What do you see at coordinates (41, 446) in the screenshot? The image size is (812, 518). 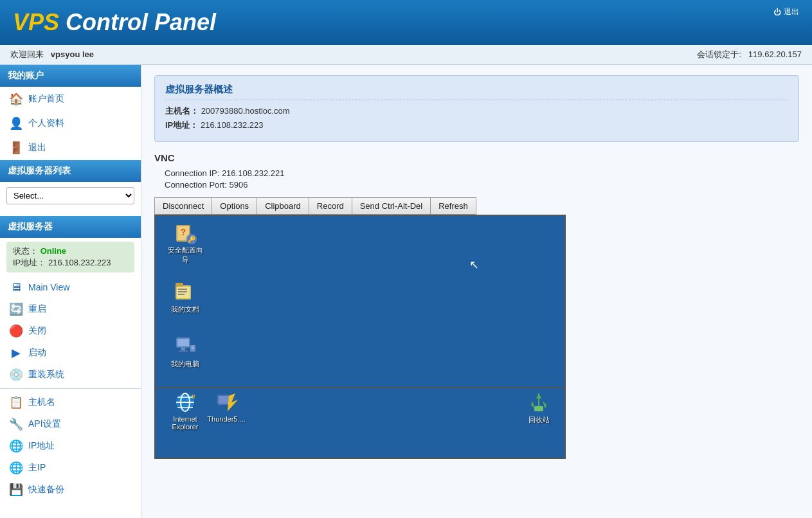 I see `ip-nav-label: IP地址` at bounding box center [41, 446].